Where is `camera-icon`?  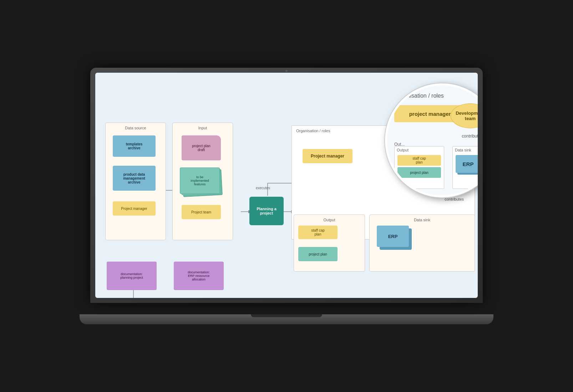
camera-icon is located at coordinates (286, 71).